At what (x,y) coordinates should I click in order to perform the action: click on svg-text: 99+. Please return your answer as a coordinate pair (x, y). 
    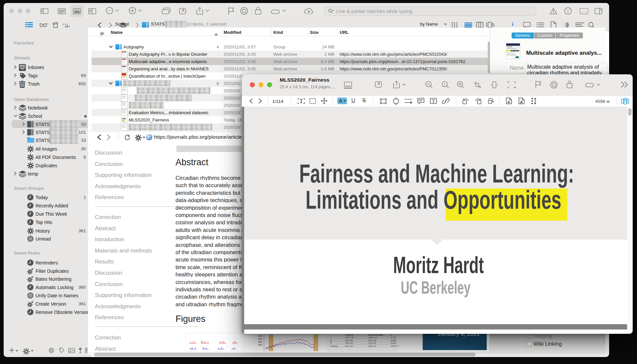
    Looking at the image, I should click on (68, 27).